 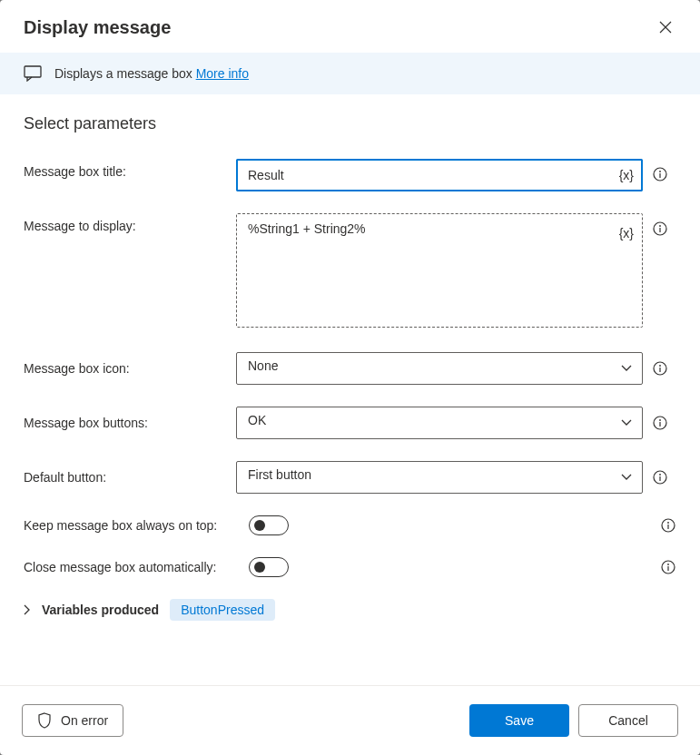 What do you see at coordinates (350, 525) in the screenshot?
I see `row-ontop: Keep message box always on top:` at bounding box center [350, 525].